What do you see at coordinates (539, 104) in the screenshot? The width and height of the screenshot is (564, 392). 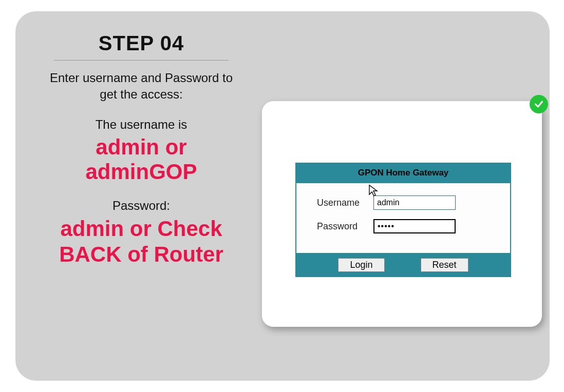 I see `check-icon` at bounding box center [539, 104].